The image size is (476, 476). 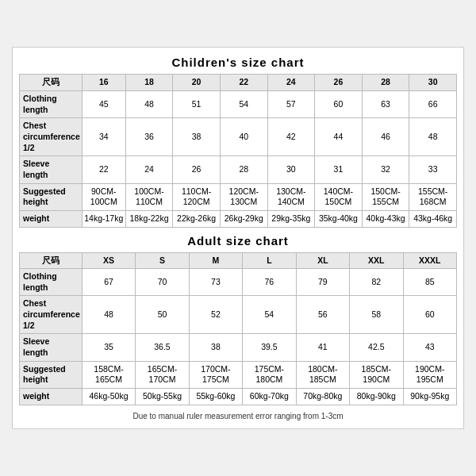 I want to click on adult-header-row: 尺码XSSMLXLXXLXXXL, so click(x=238, y=260).